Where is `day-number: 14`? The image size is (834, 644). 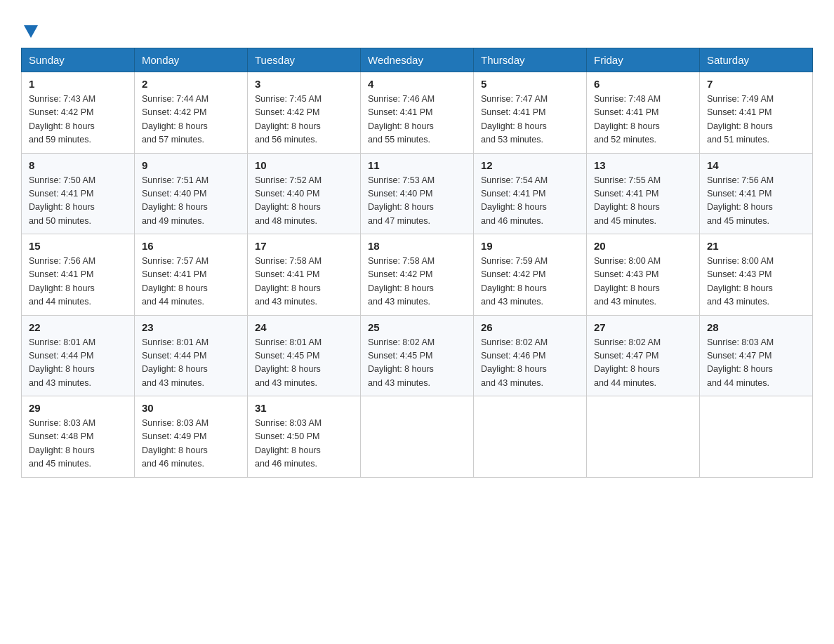 day-number: 14 is located at coordinates (756, 166).